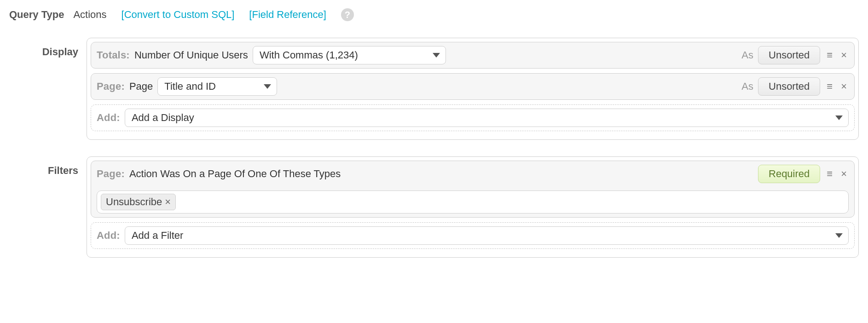  I want to click on filter-tag: Unsubscribe ×, so click(138, 202).